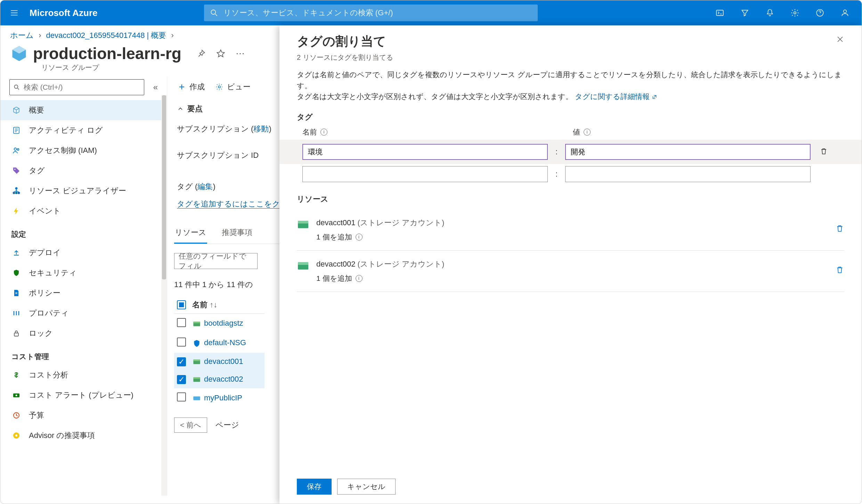 The width and height of the screenshot is (862, 504). What do you see at coordinates (83, 293) in the screenshot?
I see `nav-policies: ポリシー` at bounding box center [83, 293].